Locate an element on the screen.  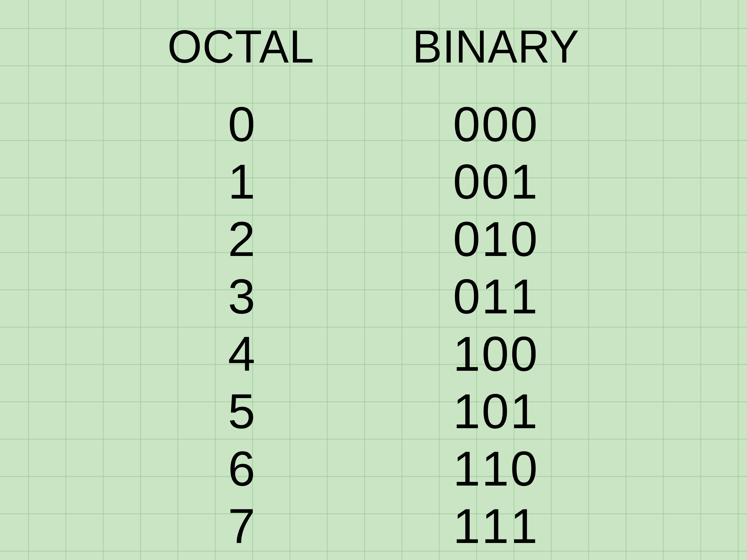
octal-header: OCTAL is located at coordinates (241, 47).